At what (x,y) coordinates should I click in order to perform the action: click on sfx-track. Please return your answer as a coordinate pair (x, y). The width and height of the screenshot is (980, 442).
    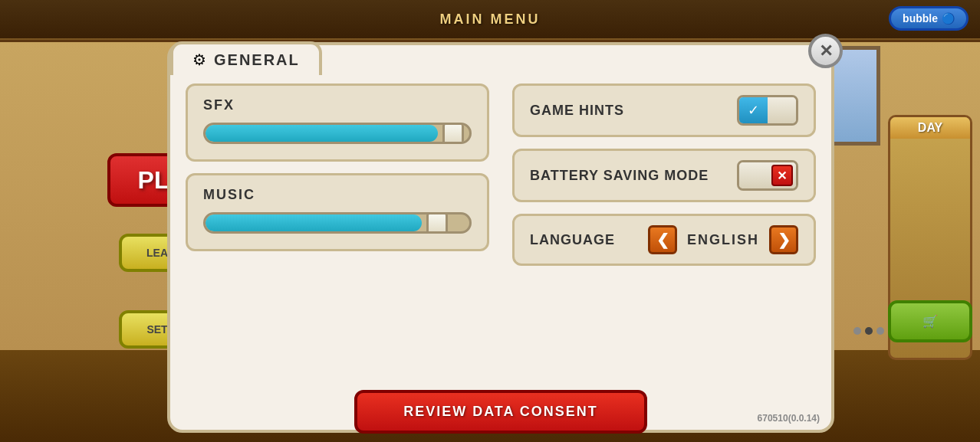
    Looking at the image, I should click on (337, 133).